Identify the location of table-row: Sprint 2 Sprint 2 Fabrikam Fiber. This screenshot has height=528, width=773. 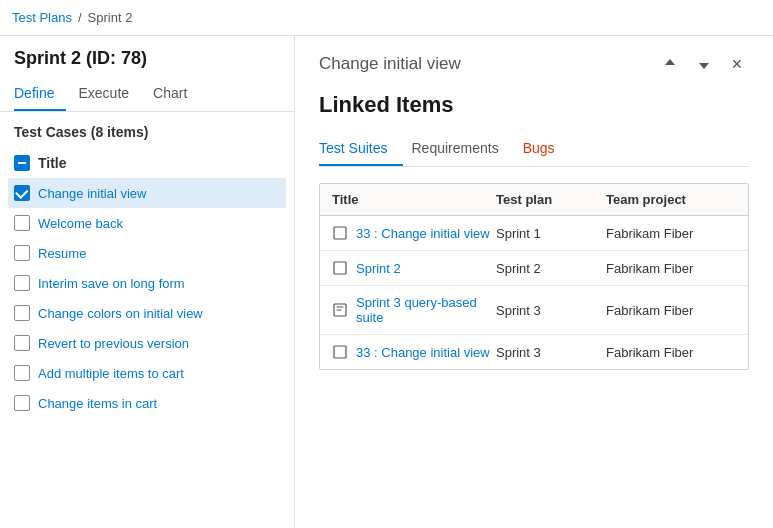
(534, 268).